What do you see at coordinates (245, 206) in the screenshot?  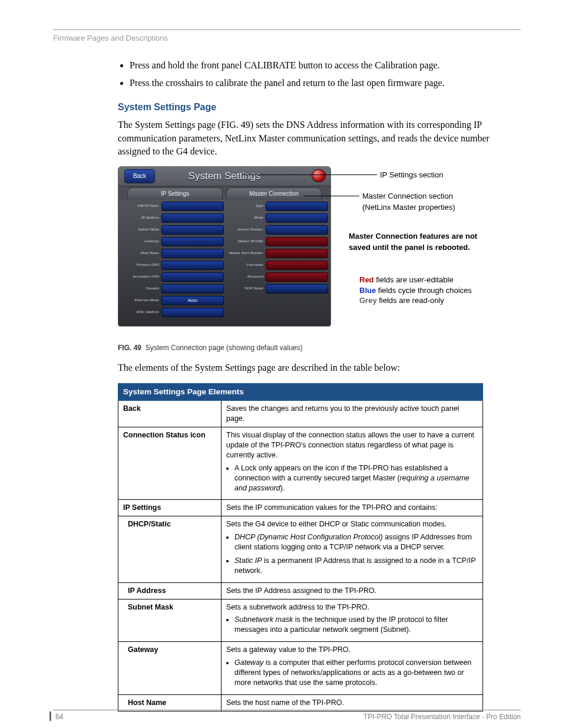 I see `field-label: Type` at bounding box center [245, 206].